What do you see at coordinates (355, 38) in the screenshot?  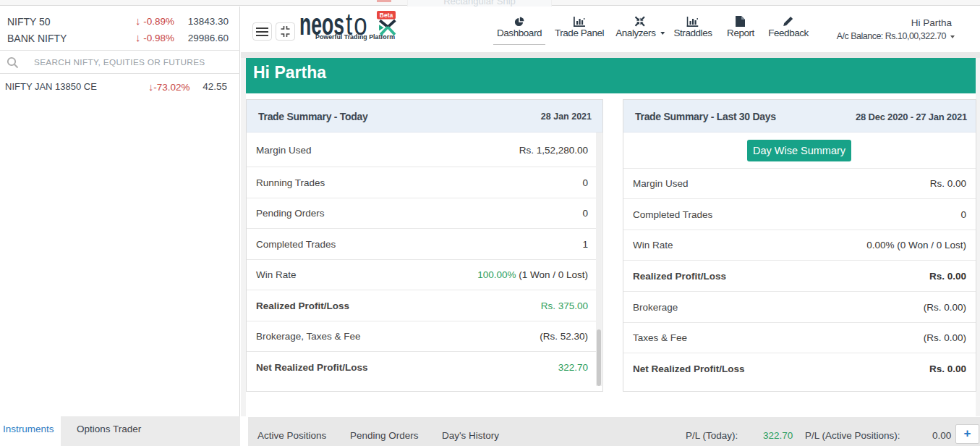 I see `svg-text: Powerful Trading Platform` at bounding box center [355, 38].